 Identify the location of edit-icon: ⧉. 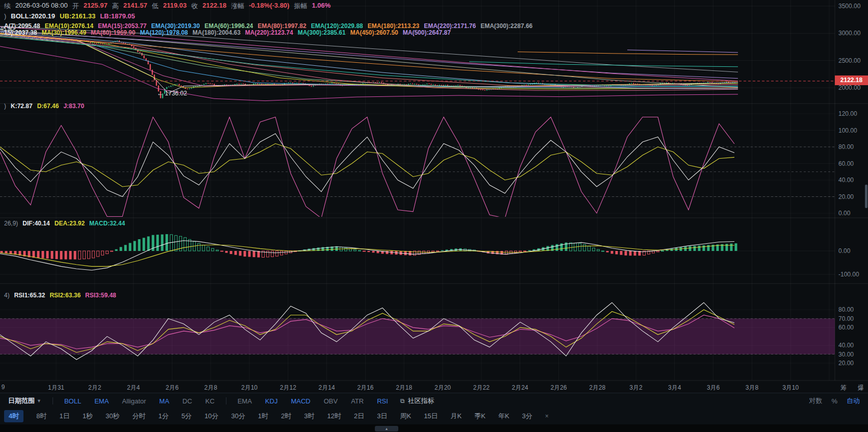
(403, 401).